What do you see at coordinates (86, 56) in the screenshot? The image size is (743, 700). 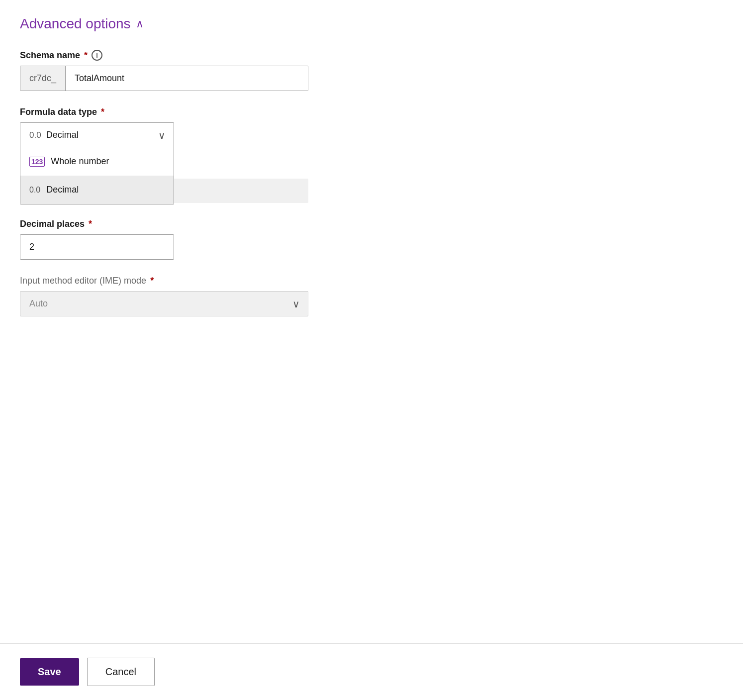 I see `schema-name-required: *` at bounding box center [86, 56].